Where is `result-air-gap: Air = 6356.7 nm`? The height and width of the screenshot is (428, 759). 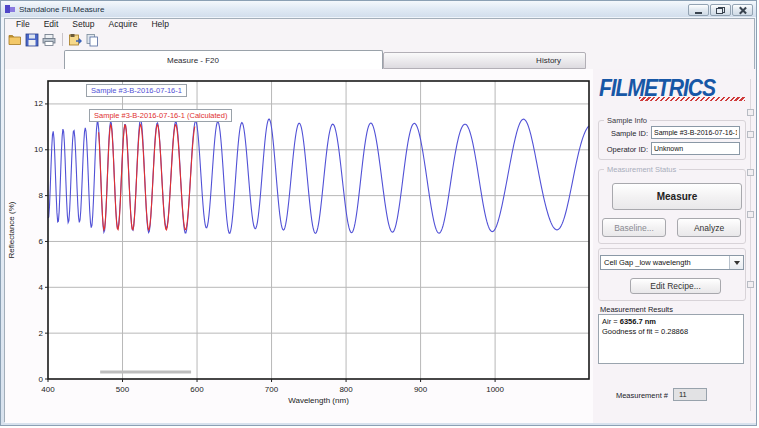 result-air-gap: Air = 6356.7 nm is located at coordinates (671, 322).